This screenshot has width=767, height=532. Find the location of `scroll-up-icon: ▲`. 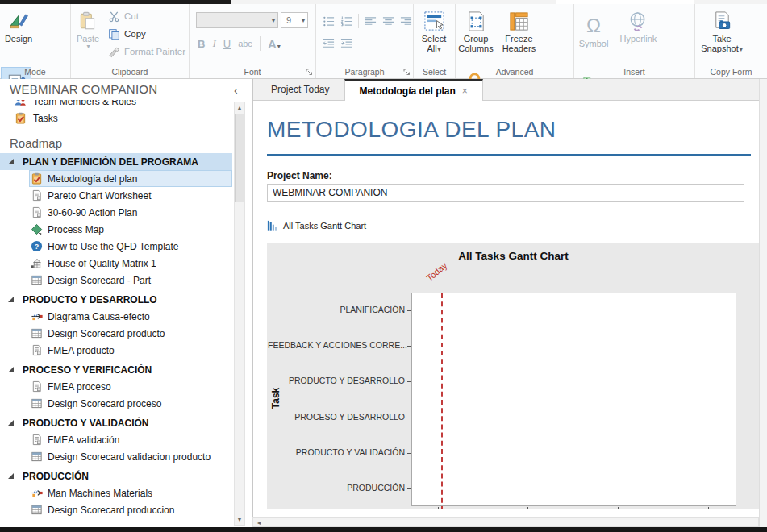

scroll-up-icon: ▲ is located at coordinates (240, 108).